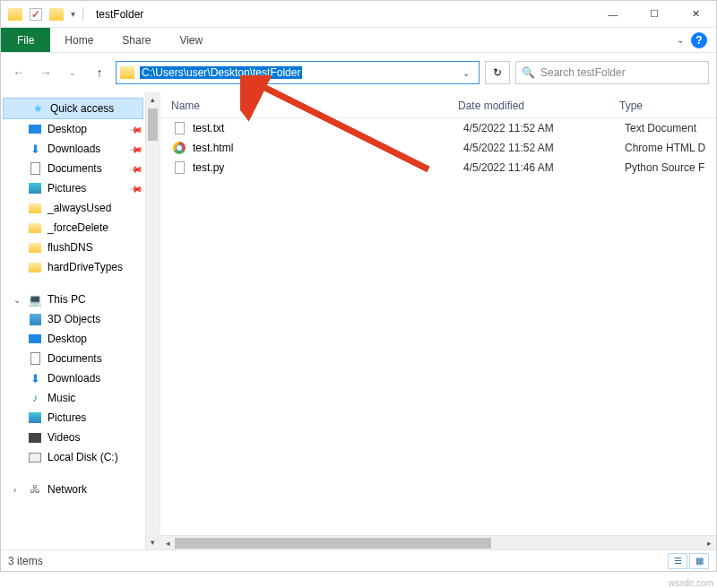  What do you see at coordinates (73, 149) in the screenshot?
I see `sidebar-item: ⬇ Downloads 📌` at bounding box center [73, 149].